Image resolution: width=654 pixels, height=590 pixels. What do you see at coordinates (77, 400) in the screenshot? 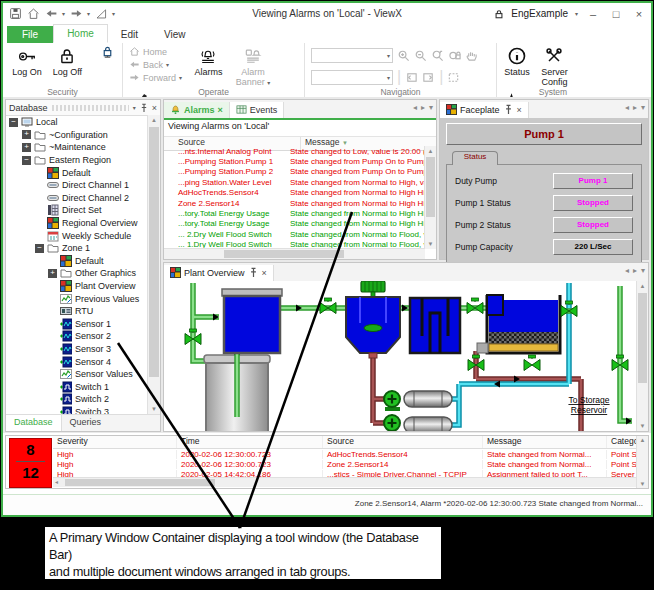
I see `tree-item-switch-2: Switch 2` at bounding box center [77, 400].